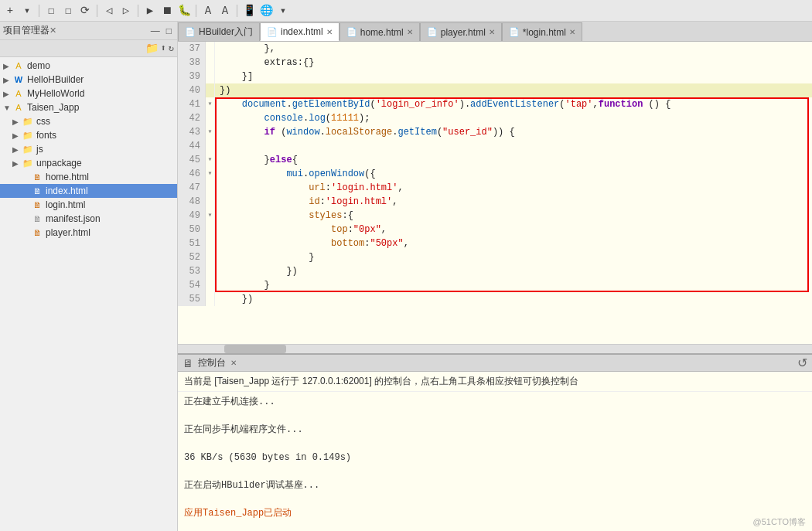 Image resolution: width=812 pixels, height=531 pixels. What do you see at coordinates (88, 191) in the screenshot?
I see `sidebar-item-index-html: 🗎 index.html` at bounding box center [88, 191].